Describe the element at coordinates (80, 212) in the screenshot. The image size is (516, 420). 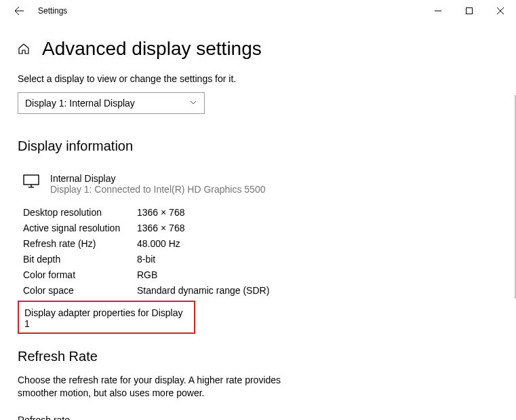
I see `info-label: Desktop resolution` at that location.